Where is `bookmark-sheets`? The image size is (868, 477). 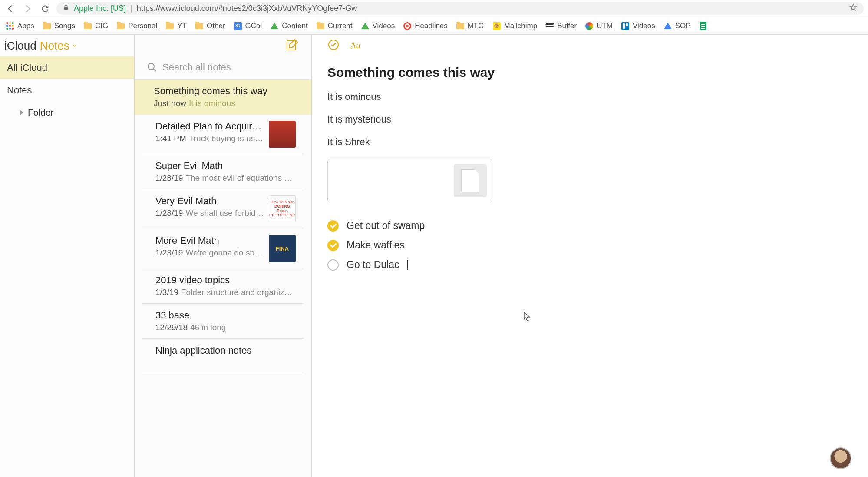
bookmark-sheets is located at coordinates (703, 26).